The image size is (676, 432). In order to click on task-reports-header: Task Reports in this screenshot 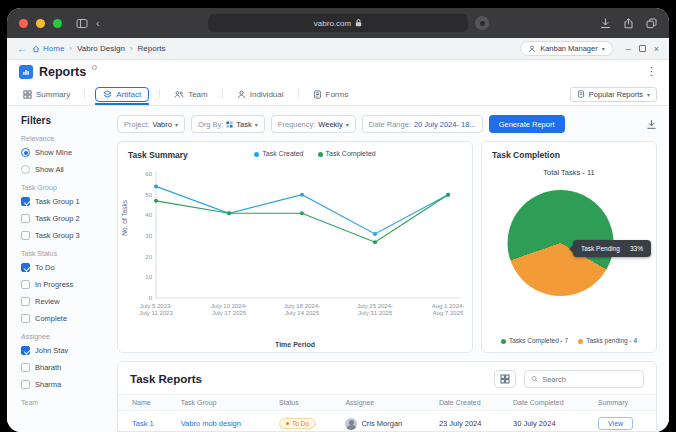, I will do `click(387, 378)`.